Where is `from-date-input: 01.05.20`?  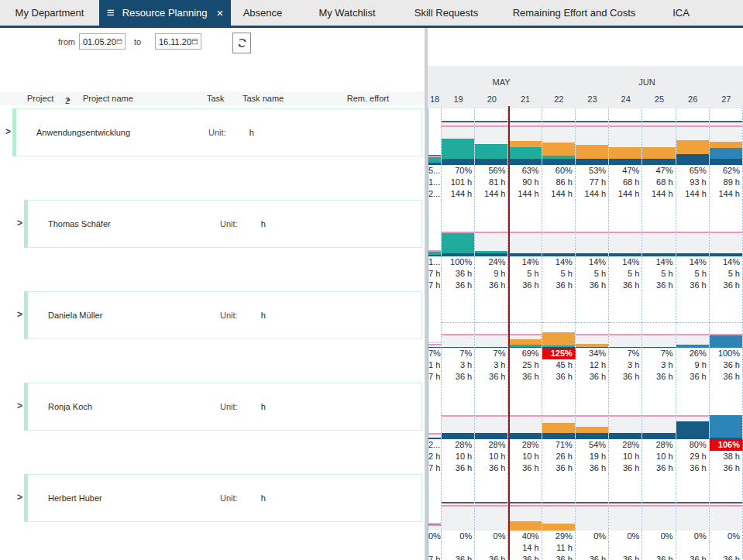
from-date-input: 01.05.20 is located at coordinates (102, 42).